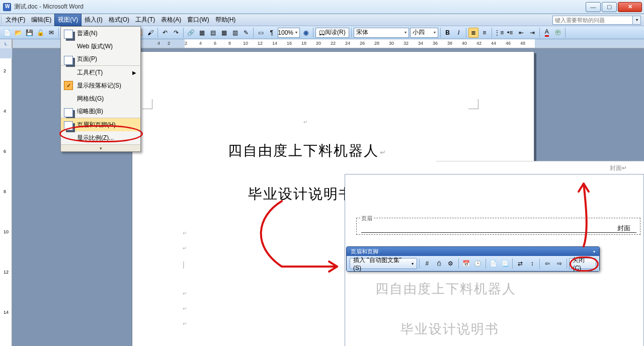  What do you see at coordinates (381, 33) in the screenshot?
I see `font-name-combo: 宋体▾` at bounding box center [381, 33].